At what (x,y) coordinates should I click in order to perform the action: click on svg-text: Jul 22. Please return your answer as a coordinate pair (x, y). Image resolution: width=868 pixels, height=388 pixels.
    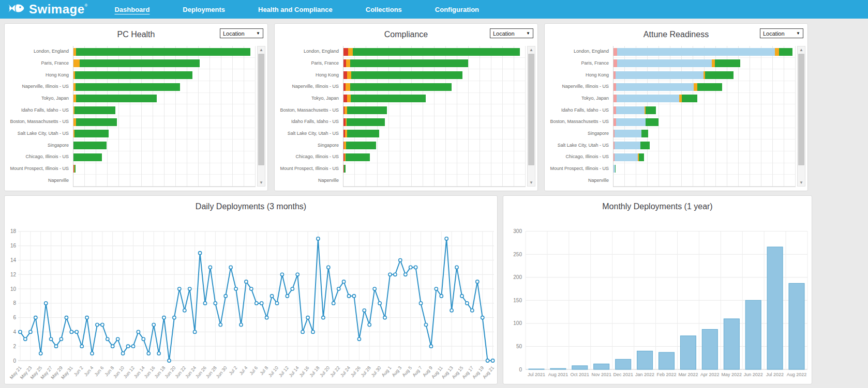
    Looking at the image, I should click on (335, 372).